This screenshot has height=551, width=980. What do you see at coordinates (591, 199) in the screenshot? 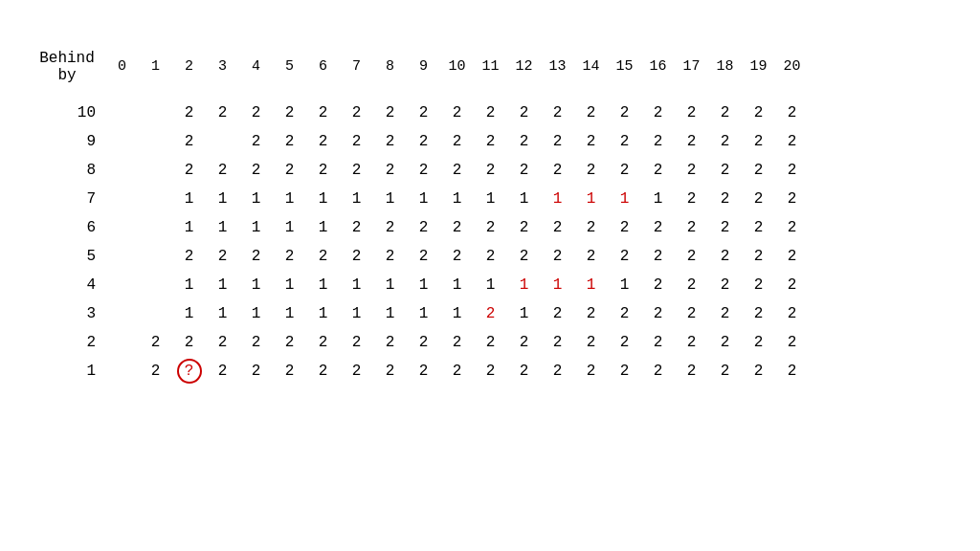
I see `cell-r3-c14: 1` at bounding box center [591, 199].